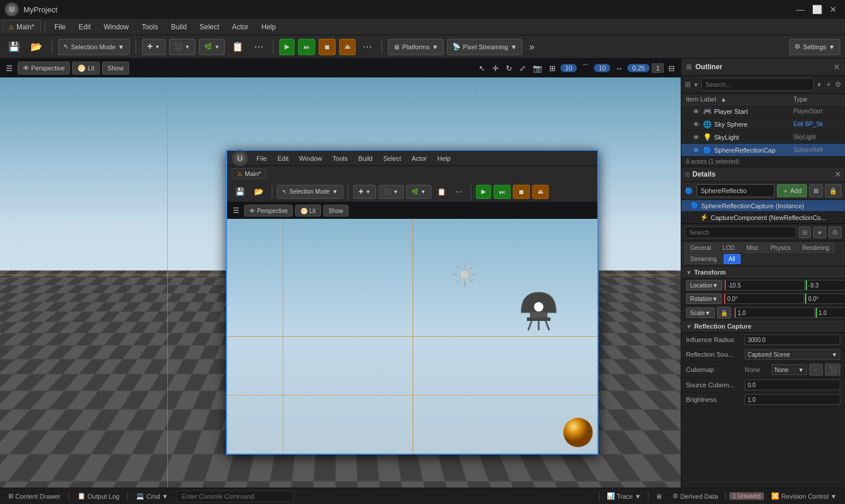  I want to click on more-options-icon: ⋯, so click(259, 47).